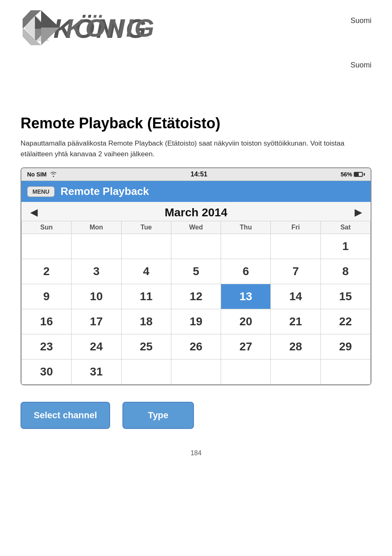 Image resolution: width=392 pixels, height=556 pixels. What do you see at coordinates (296, 271) in the screenshot?
I see `calendar-day-cell: 7` at bounding box center [296, 271].